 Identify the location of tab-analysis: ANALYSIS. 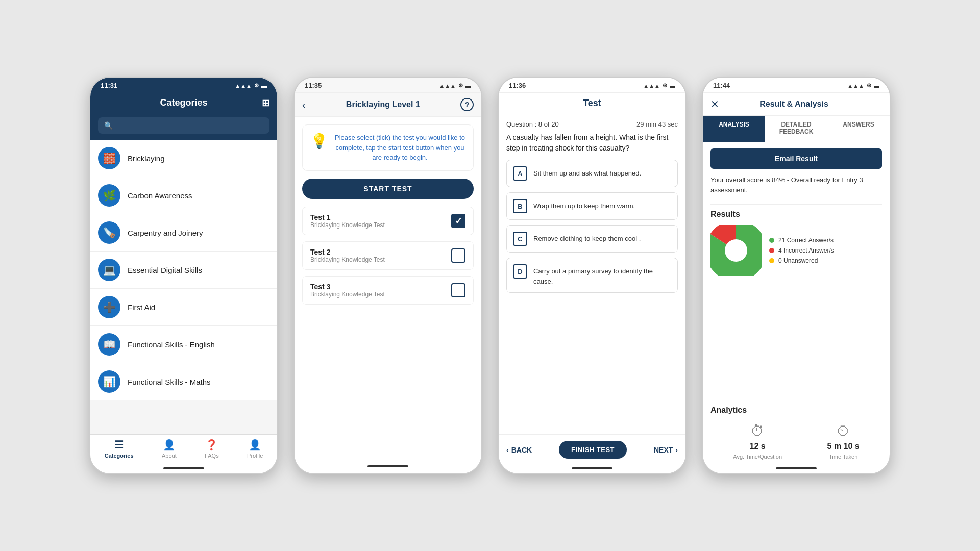
(734, 129).